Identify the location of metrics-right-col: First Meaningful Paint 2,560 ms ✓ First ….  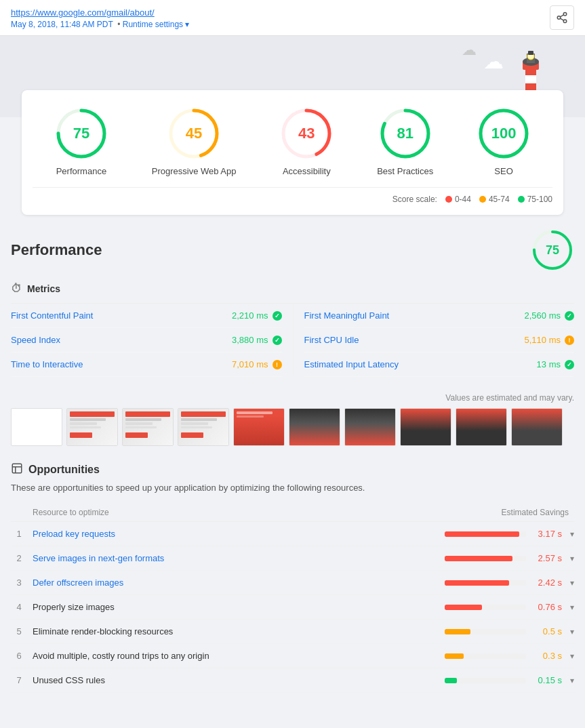
(434, 340).